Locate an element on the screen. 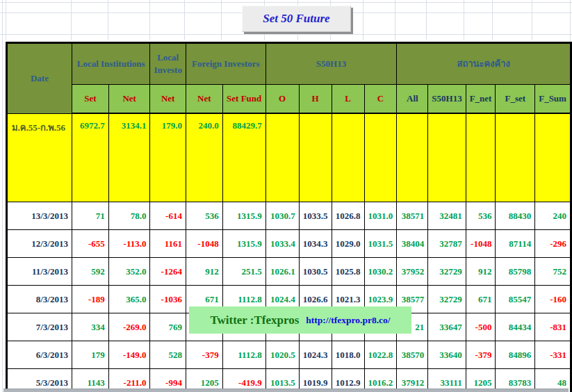 The width and height of the screenshot is (572, 392). value-cell: 179 is located at coordinates (90, 355).